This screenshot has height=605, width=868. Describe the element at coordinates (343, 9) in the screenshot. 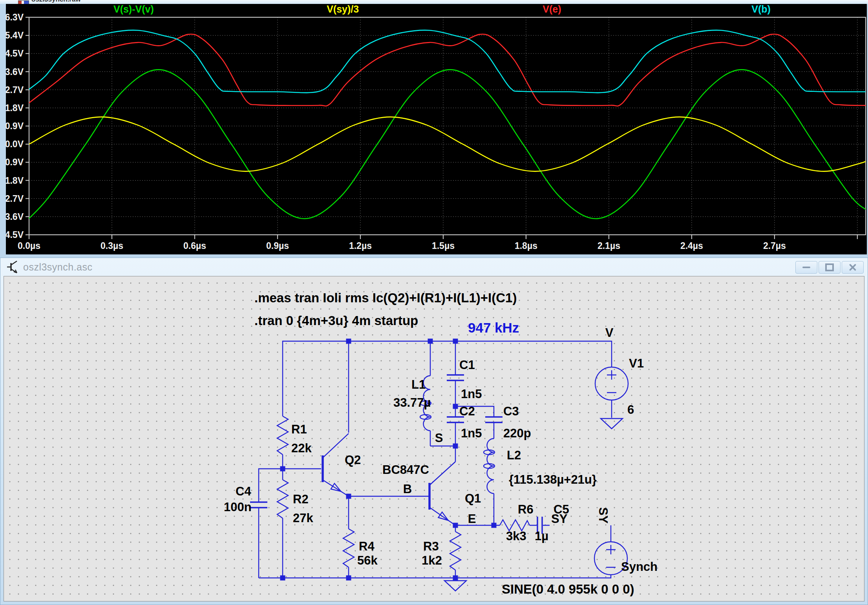

I see `legend-V(sy)/3: V(sy)/3` at that location.